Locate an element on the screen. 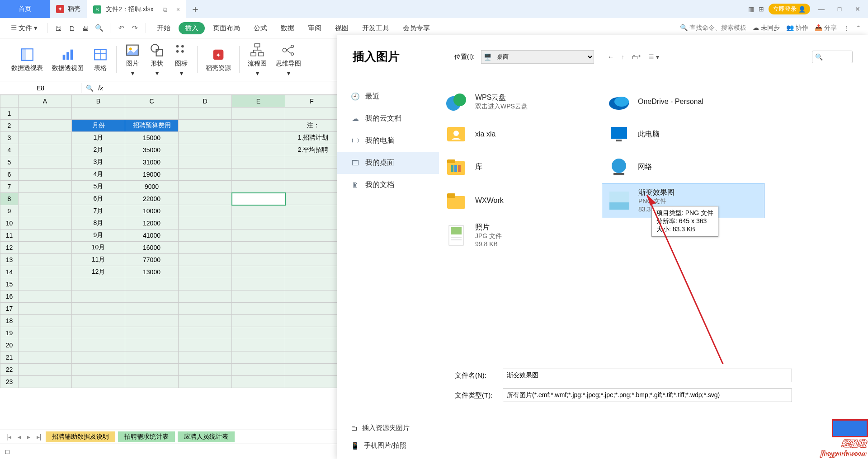  cell: 月份 is located at coordinates (99, 126).